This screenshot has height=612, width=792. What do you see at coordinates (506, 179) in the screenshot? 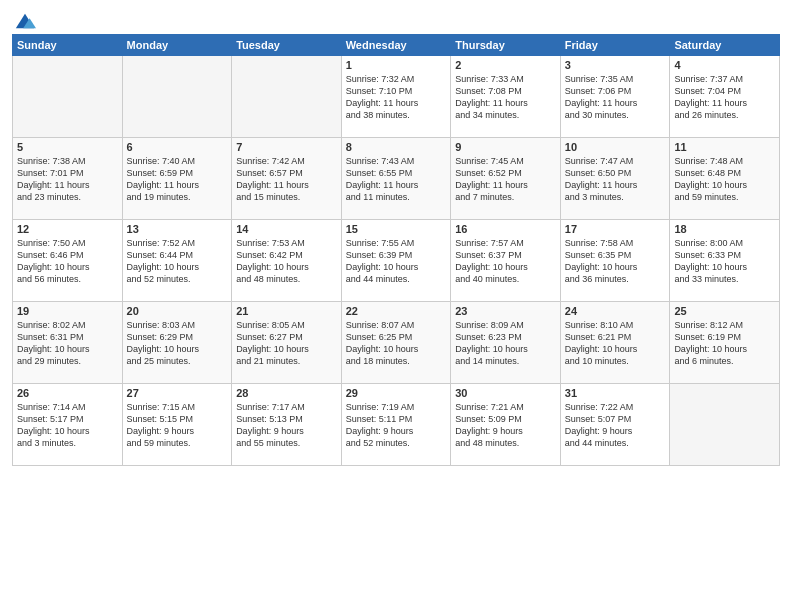
I see `calendar-cell: 9Sunrise: 7:45 AM Sunset: 6:52 PM Daylig…` at bounding box center [506, 179].